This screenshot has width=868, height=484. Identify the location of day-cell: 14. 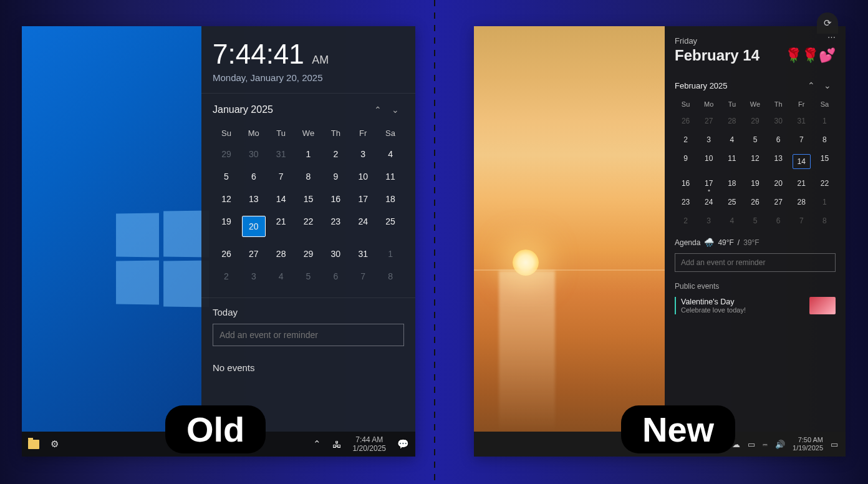
(281, 199).